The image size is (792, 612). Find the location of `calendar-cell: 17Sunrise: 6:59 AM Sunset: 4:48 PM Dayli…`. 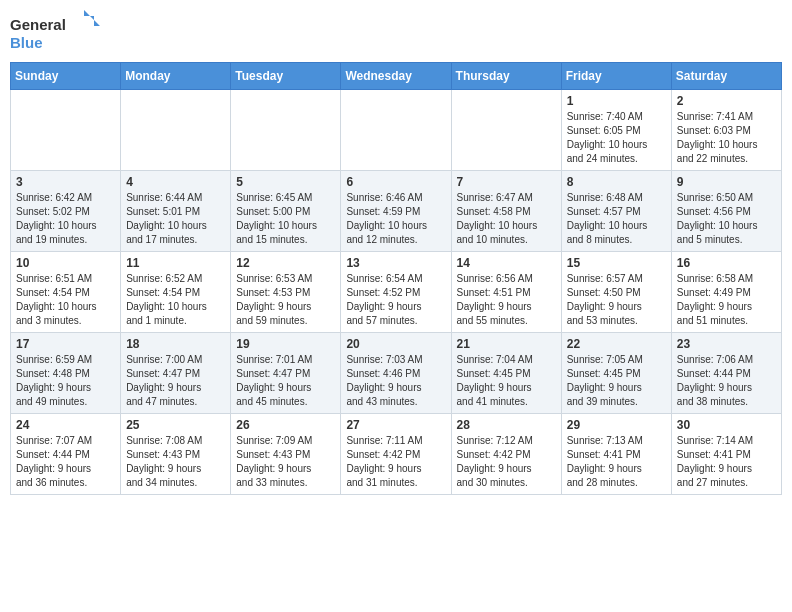

calendar-cell: 17Sunrise: 6:59 AM Sunset: 4:48 PM Dayli… is located at coordinates (66, 374).